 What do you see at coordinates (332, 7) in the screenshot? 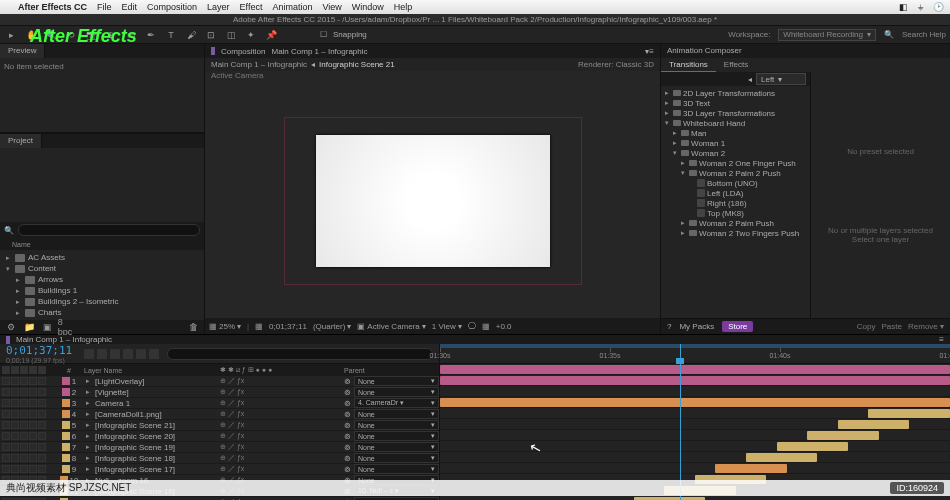
I see `mac-menu-view: View` at bounding box center [332, 7].